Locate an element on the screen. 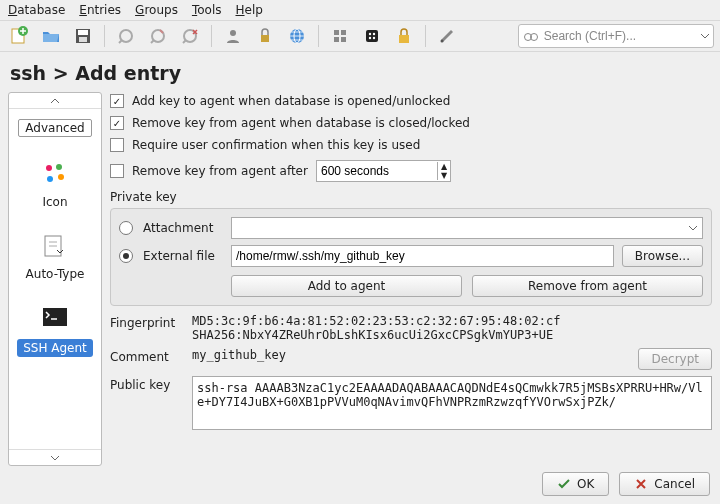  sidebar-scroll-down is located at coordinates (55, 457).